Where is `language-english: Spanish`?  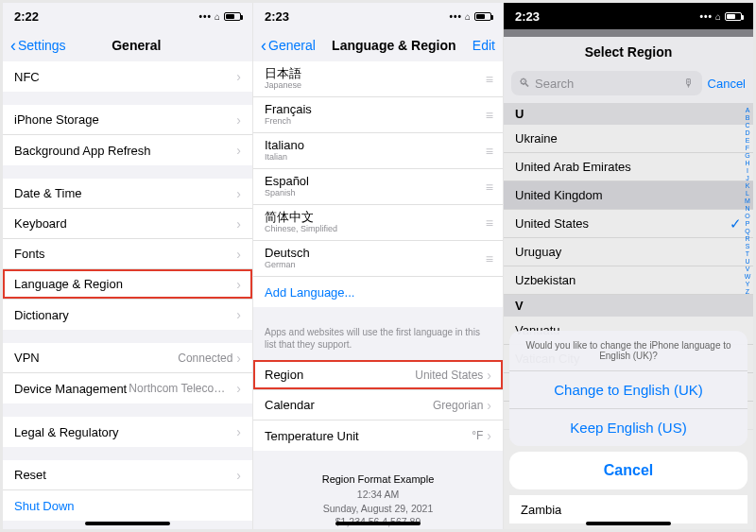 language-english: Spanish is located at coordinates (287, 194).